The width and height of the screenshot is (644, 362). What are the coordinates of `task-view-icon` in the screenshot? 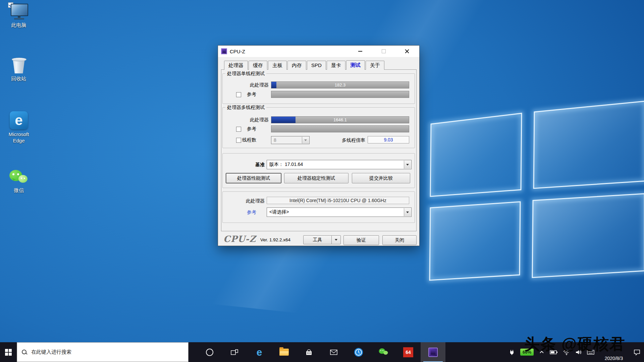 It's located at (234, 352).